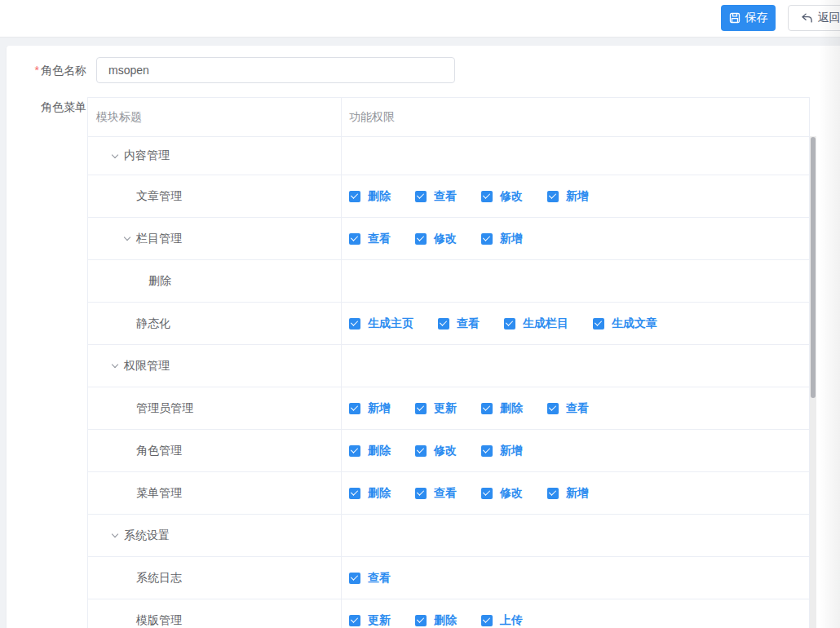 Image resolution: width=840 pixels, height=628 pixels. What do you see at coordinates (449, 578) in the screenshot?
I see `table-row: 系统日志 查看` at bounding box center [449, 578].